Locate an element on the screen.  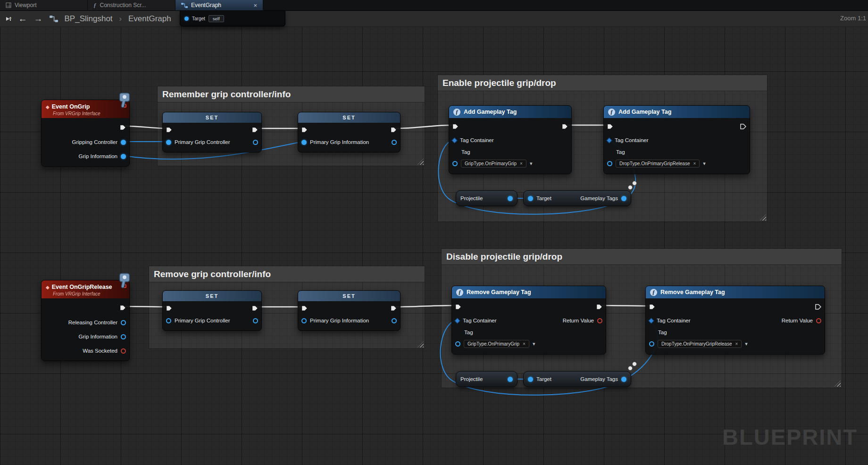
node-set-primary-grip-controller-2: SET Primary Grip Controller is located at coordinates (212, 311).